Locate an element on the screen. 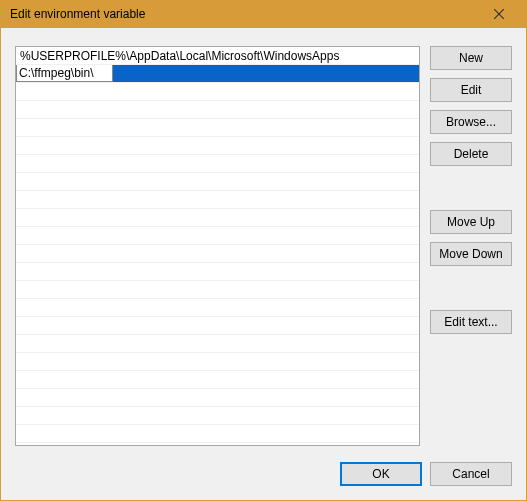  list-item-editing is located at coordinates (218, 74).